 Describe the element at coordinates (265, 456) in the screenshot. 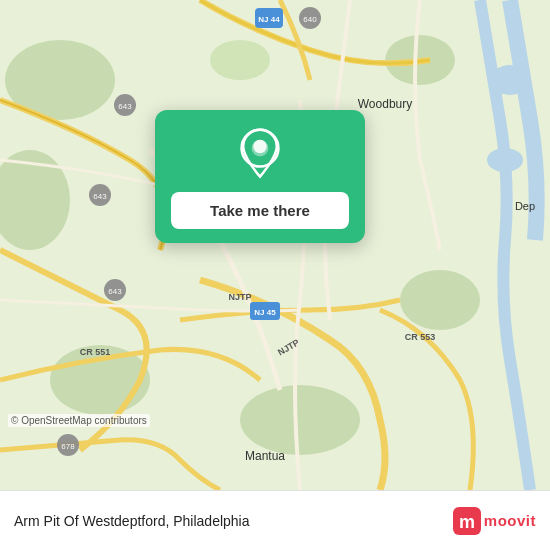

I see `svg-text: Mantua` at that location.